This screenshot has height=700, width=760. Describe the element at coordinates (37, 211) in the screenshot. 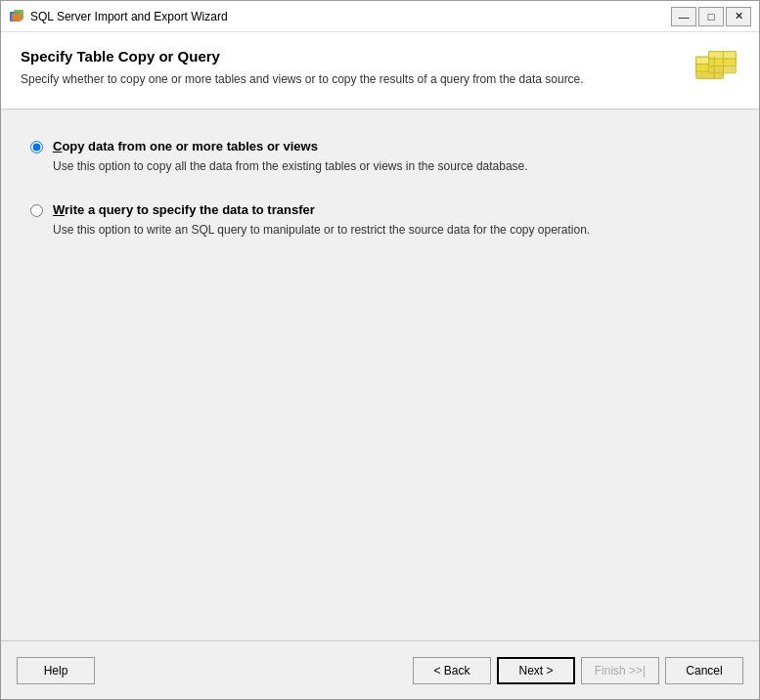

I see `radio-write-query` at that location.